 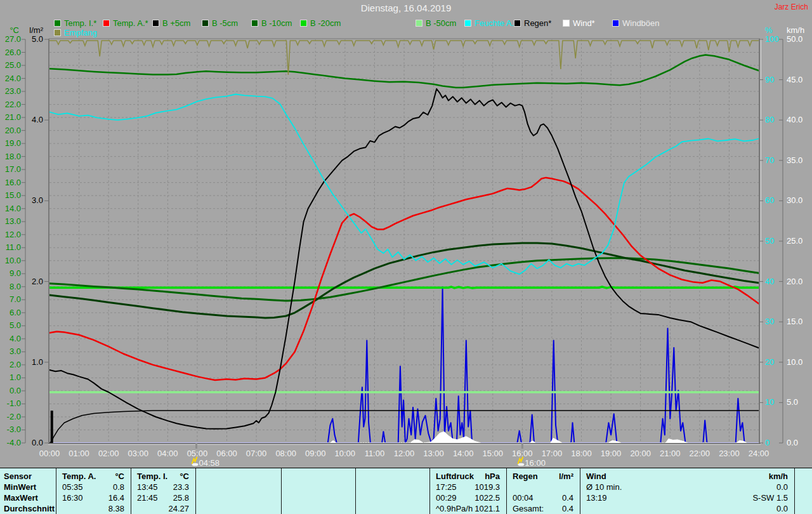 What do you see at coordinates (15, 377) in the screenshot?
I see `temp-tick-label: 1.0` at bounding box center [15, 377].